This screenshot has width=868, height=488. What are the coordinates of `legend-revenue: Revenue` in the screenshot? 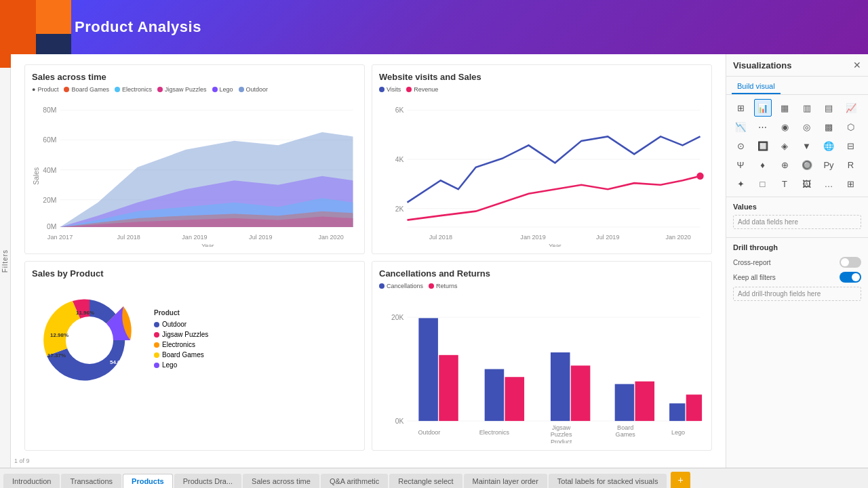 It's located at (422, 89).